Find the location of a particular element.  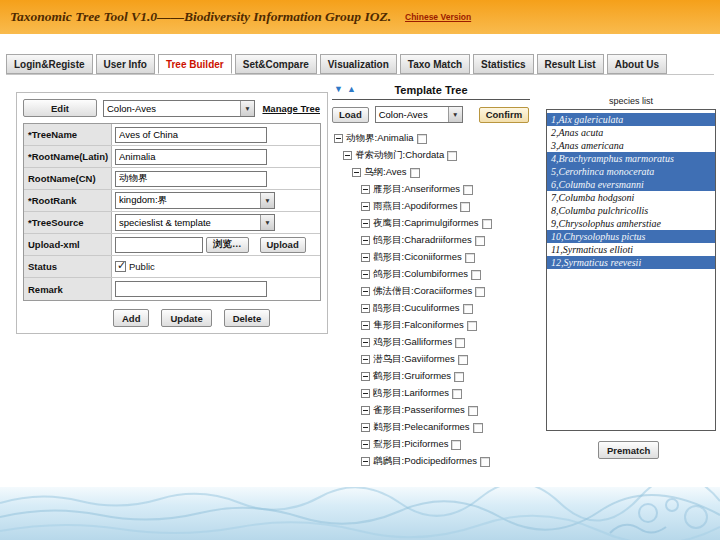

species-item-8: 8,Columba pulchricollis is located at coordinates (631, 210).